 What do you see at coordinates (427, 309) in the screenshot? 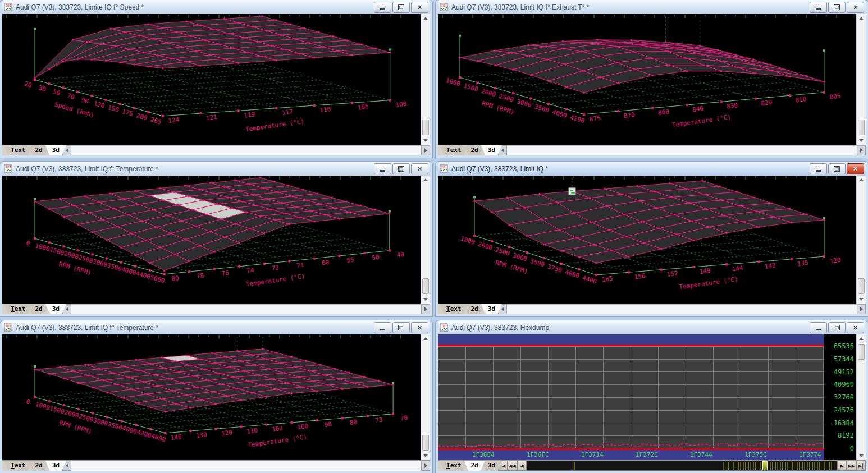
I see `triangle-right-icon` at bounding box center [427, 309].